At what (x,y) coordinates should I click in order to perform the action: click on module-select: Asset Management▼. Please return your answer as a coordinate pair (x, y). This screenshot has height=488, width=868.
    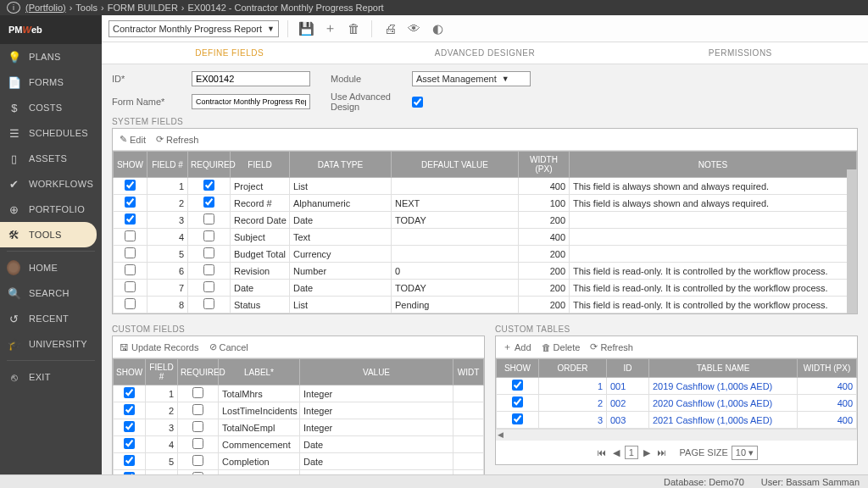
    Looking at the image, I should click on (471, 79).